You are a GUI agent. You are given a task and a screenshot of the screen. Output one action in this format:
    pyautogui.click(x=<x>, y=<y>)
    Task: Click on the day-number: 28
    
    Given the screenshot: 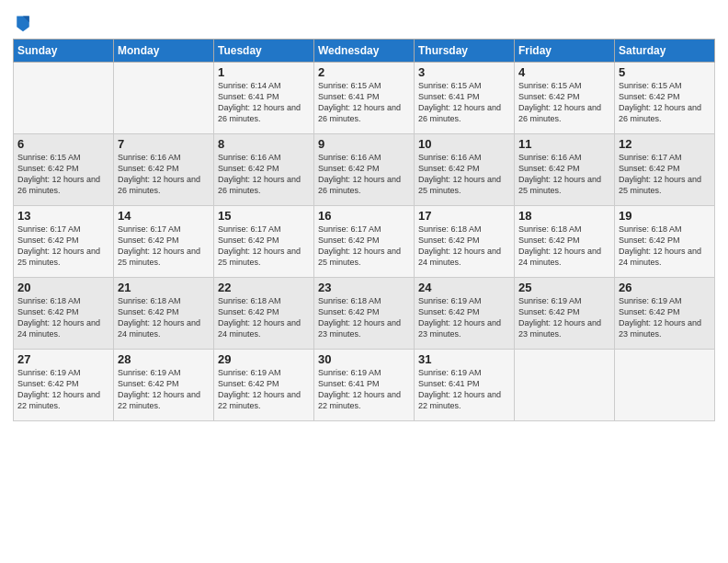 What is the action you would take?
    pyautogui.click(x=164, y=359)
    